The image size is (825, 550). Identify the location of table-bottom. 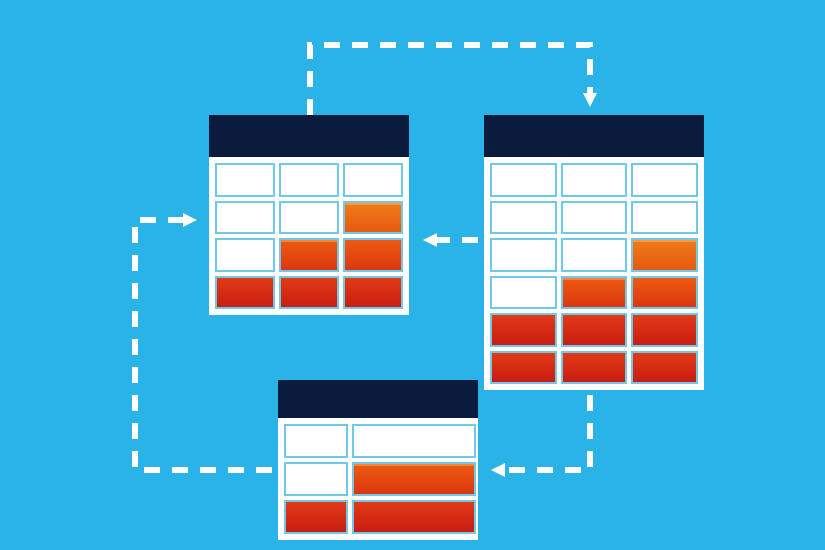
(378, 479).